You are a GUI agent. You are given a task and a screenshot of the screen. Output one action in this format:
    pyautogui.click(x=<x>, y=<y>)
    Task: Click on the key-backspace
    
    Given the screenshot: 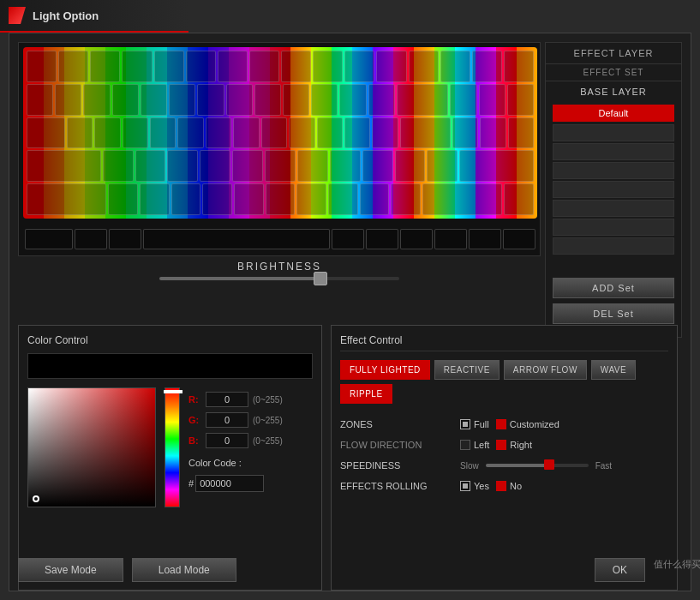 What is the action you would take?
    pyautogui.click(x=422, y=99)
    